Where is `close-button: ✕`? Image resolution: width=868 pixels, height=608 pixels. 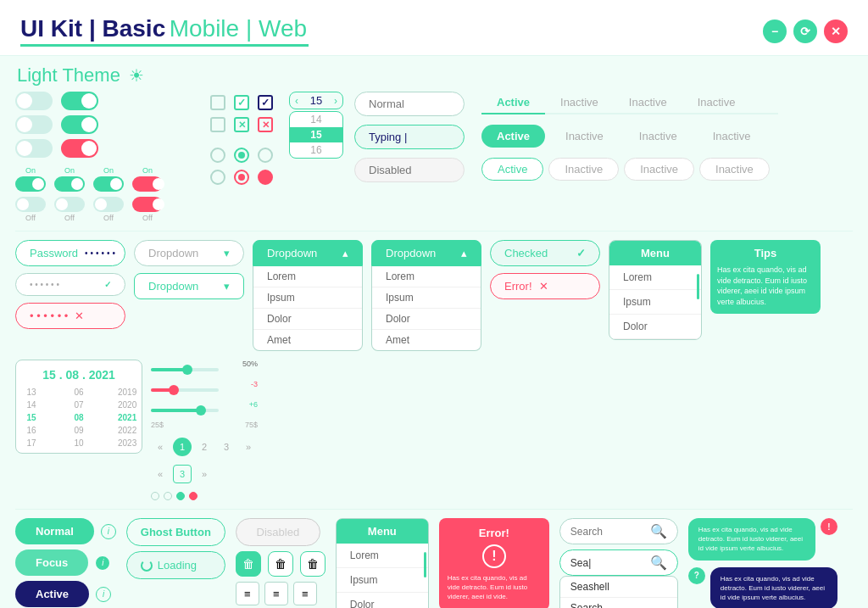 close-button: ✕ is located at coordinates (836, 31).